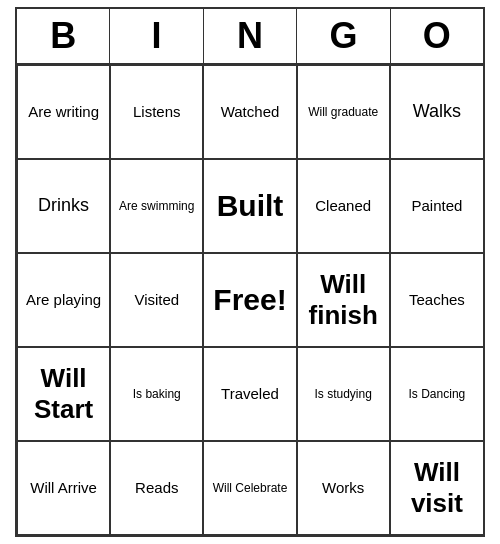  I want to click on bingo-cell-15: Will Start, so click(64, 394).